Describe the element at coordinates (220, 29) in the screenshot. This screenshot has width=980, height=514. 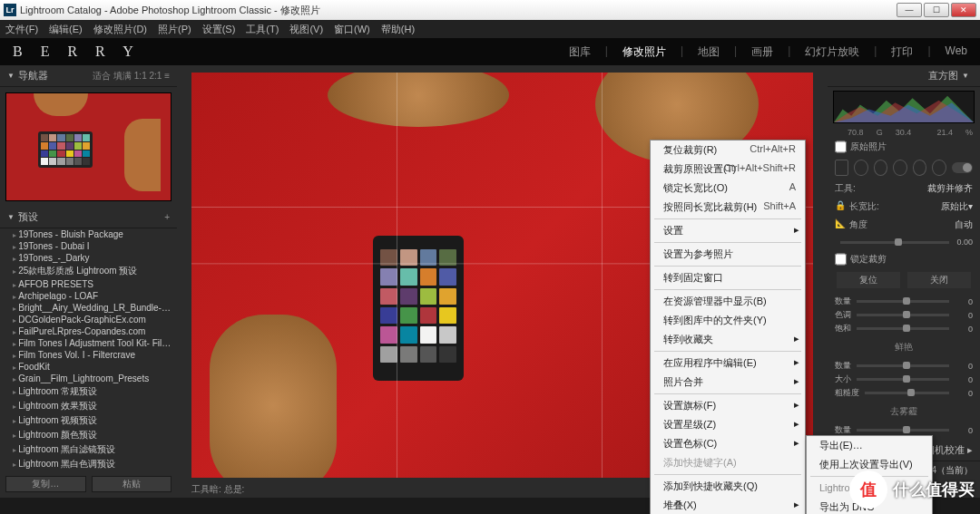
I see `menu-item: 设置(S)` at that location.